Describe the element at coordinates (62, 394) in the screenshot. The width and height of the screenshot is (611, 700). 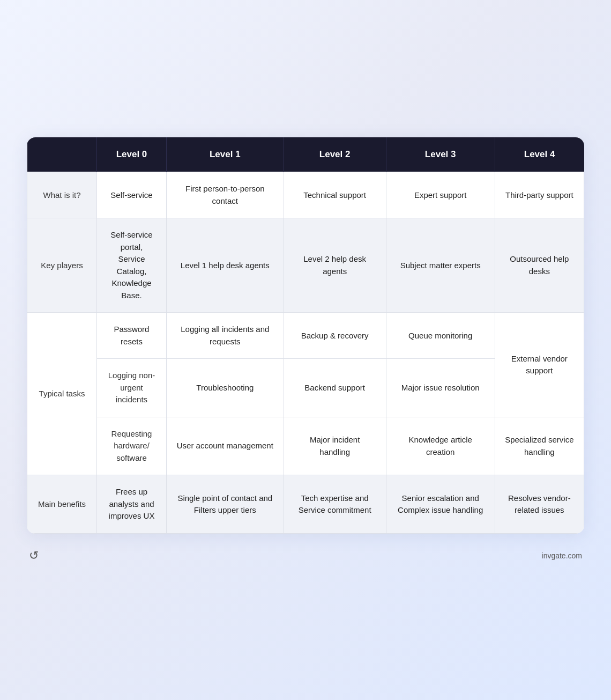
I see `row-label-typical: Typical tasks` at that location.